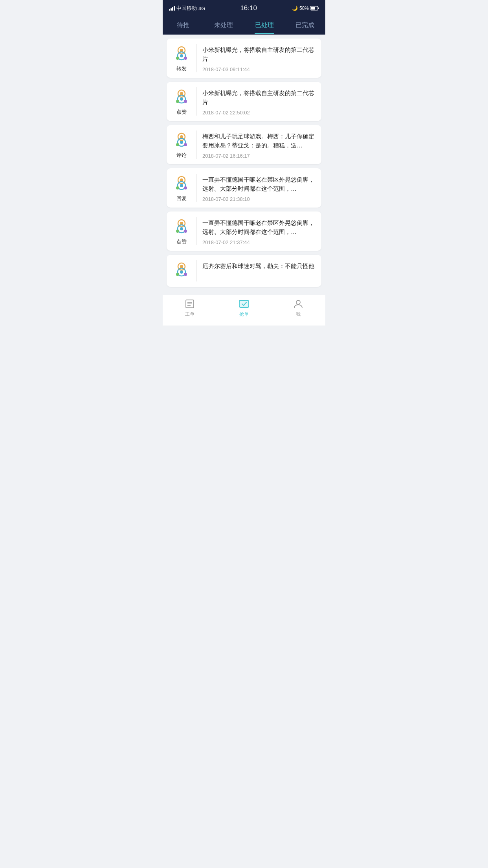 The image size is (488, 868). I want to click on list-item: 厄齐尔赛后和球迷对骂，勒夫：不能只怪他, so click(244, 271).